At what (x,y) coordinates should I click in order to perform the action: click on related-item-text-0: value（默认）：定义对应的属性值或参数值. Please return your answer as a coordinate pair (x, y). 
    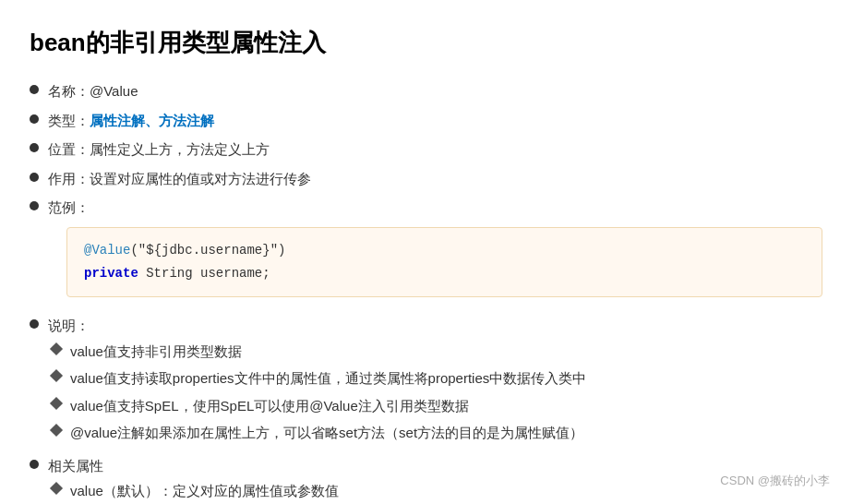
    Looking at the image, I should click on (447, 491).